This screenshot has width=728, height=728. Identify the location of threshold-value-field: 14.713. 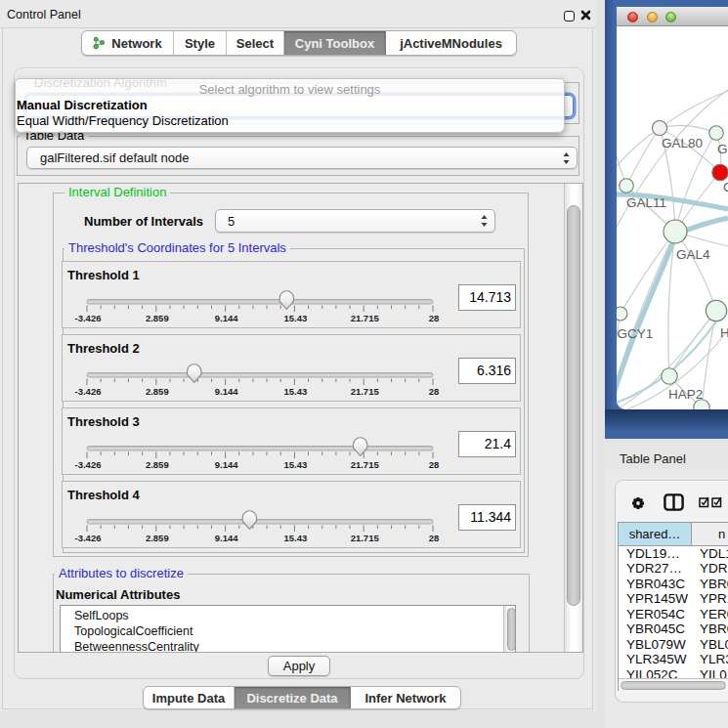
(487, 297).